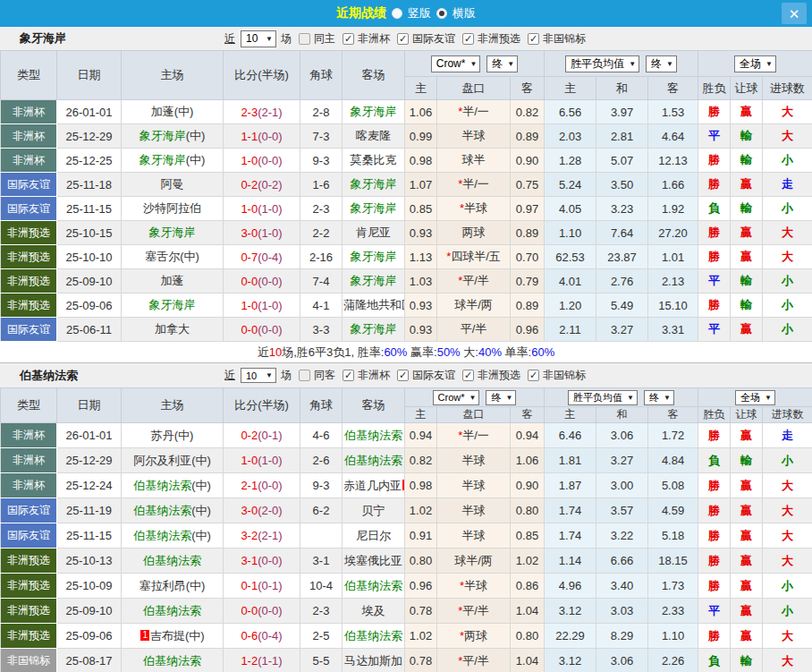 The image size is (812, 672). What do you see at coordinates (622, 561) in the screenshot?
I see `mean-odds-cell: 6.66` at bounding box center [622, 561].